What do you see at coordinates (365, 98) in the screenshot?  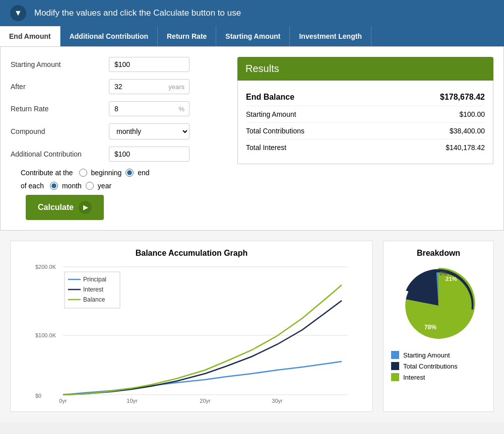 I see `end-balance-row: End Balance $178,678.42` at bounding box center [365, 98].